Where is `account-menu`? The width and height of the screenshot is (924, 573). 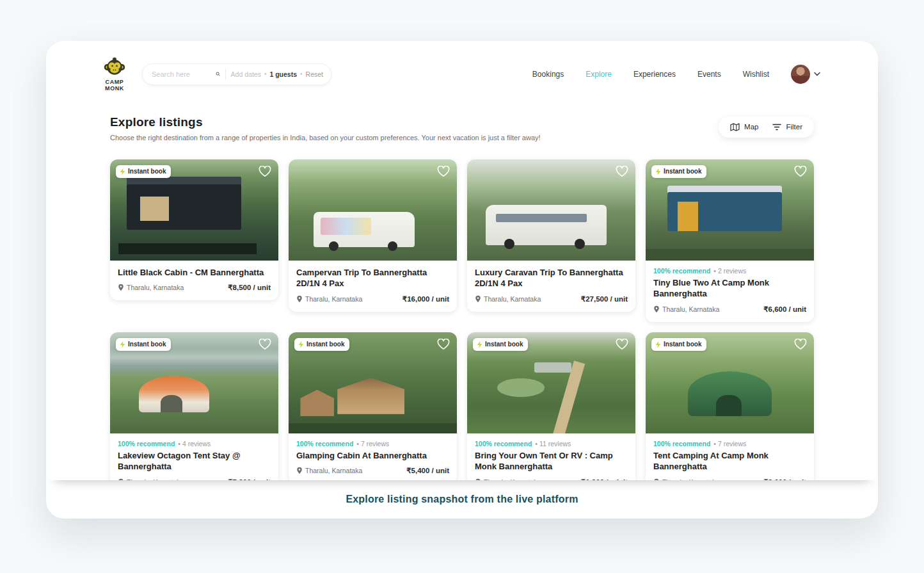
account-menu is located at coordinates (806, 74).